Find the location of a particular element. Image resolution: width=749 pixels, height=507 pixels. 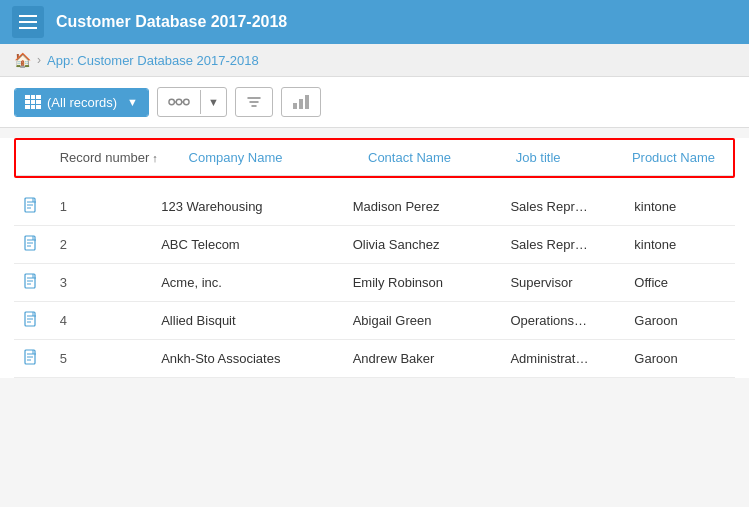

col-header-job: Job title is located at coordinates (562, 158).